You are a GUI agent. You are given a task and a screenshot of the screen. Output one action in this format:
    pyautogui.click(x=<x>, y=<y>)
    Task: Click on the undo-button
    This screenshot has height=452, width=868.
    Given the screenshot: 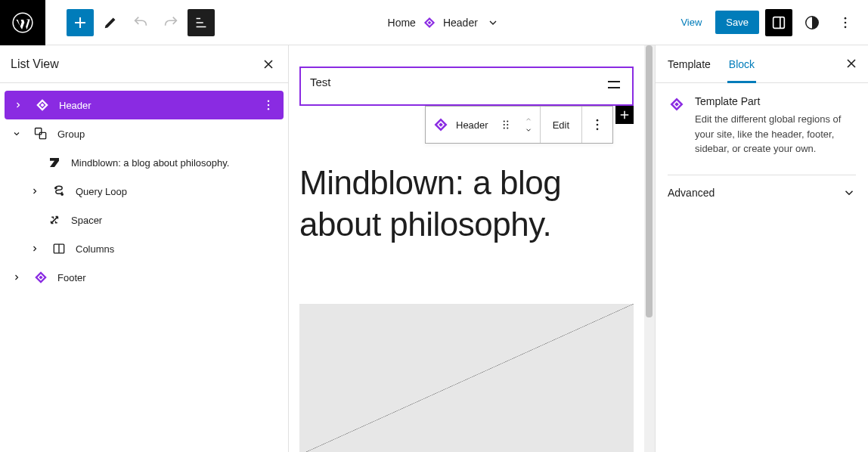 What is the action you would take?
    pyautogui.click(x=141, y=23)
    